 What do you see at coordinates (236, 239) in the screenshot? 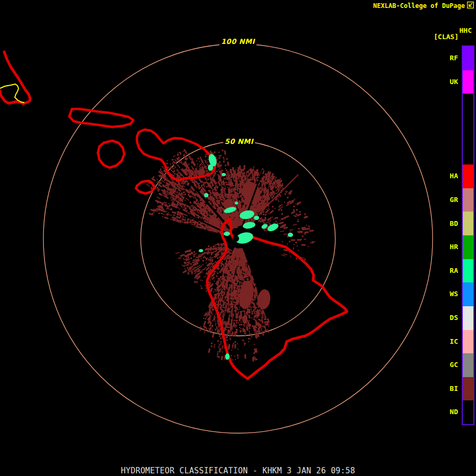
I see `radar-site-hole` at bounding box center [236, 239].